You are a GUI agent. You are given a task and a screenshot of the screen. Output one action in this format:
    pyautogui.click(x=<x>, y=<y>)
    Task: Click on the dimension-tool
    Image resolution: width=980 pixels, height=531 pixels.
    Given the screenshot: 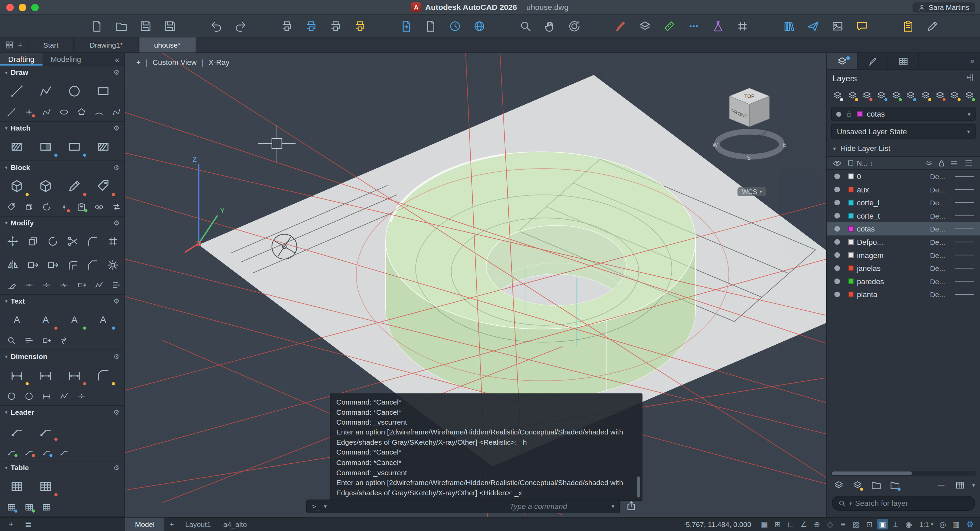 What is the action you would take?
    pyautogui.click(x=17, y=376)
    